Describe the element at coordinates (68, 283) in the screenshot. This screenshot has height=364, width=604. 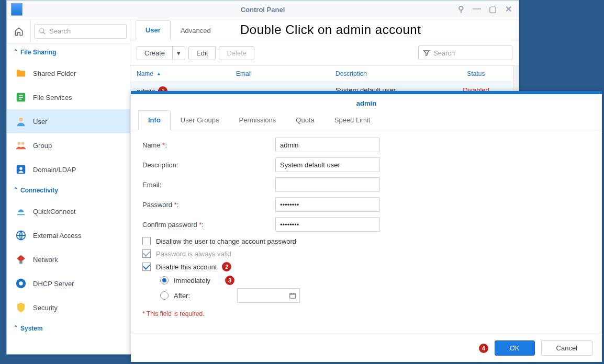
I see `sidebar-item-dhcp-server: DHCP Server` at that location.